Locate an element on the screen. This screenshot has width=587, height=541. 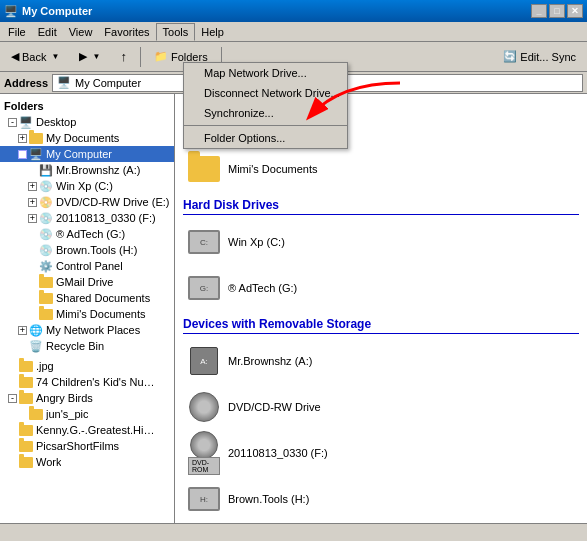
menu-help: Help is located at coordinates (212, 32).